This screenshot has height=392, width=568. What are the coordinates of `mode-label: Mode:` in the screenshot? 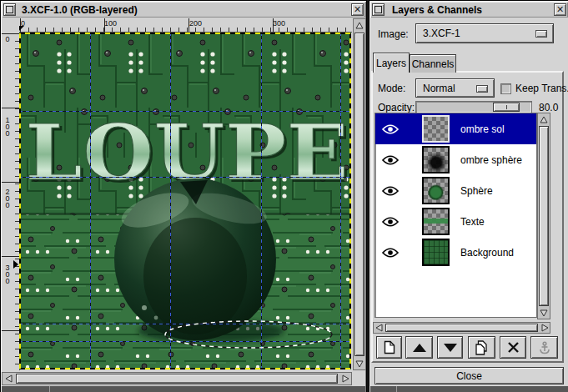 It's located at (392, 88).